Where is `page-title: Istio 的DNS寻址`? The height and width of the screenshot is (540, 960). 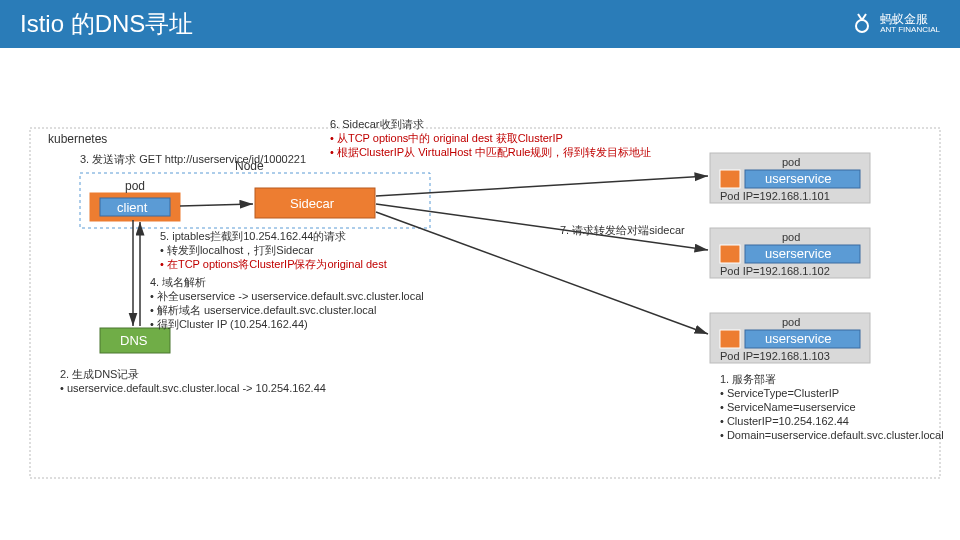
page-title: Istio 的DNS寻址 is located at coordinates (106, 24).